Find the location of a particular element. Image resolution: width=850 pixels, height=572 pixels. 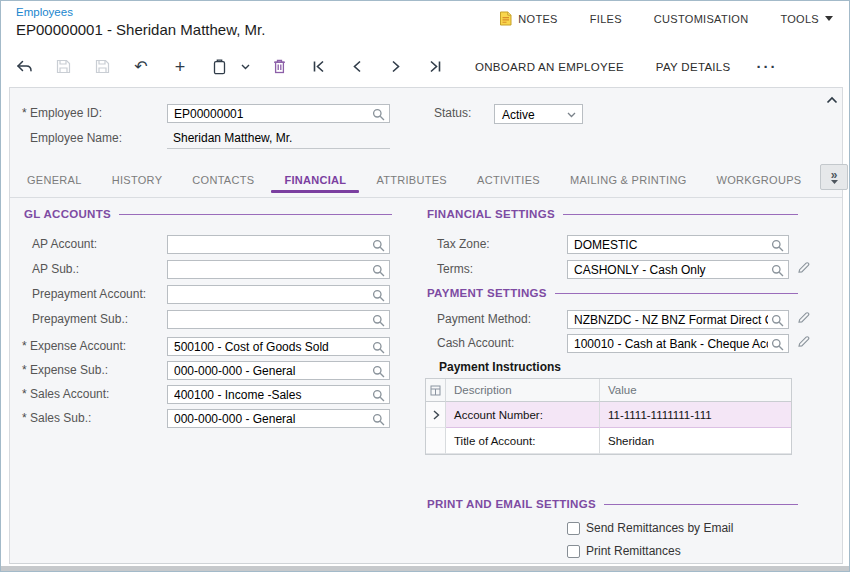

print-remittances-row: Print Remittances is located at coordinates (624, 551).